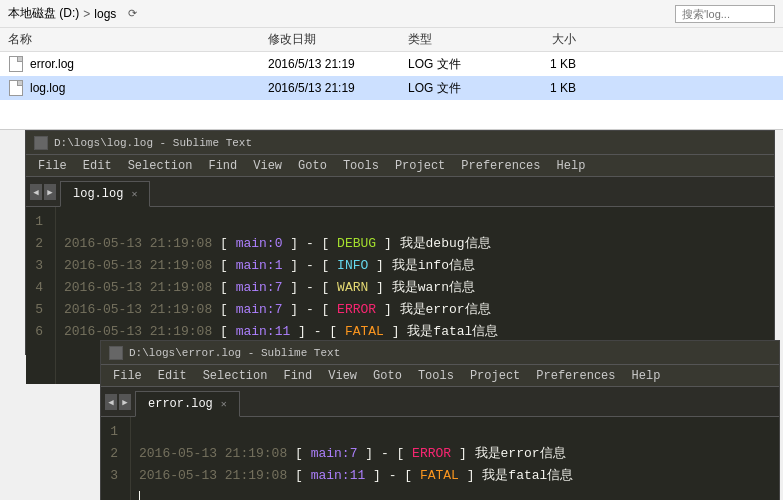 The width and height of the screenshot is (783, 500). Describe the element at coordinates (458, 40) in the screenshot. I see `col-header-type: 类型` at that location.